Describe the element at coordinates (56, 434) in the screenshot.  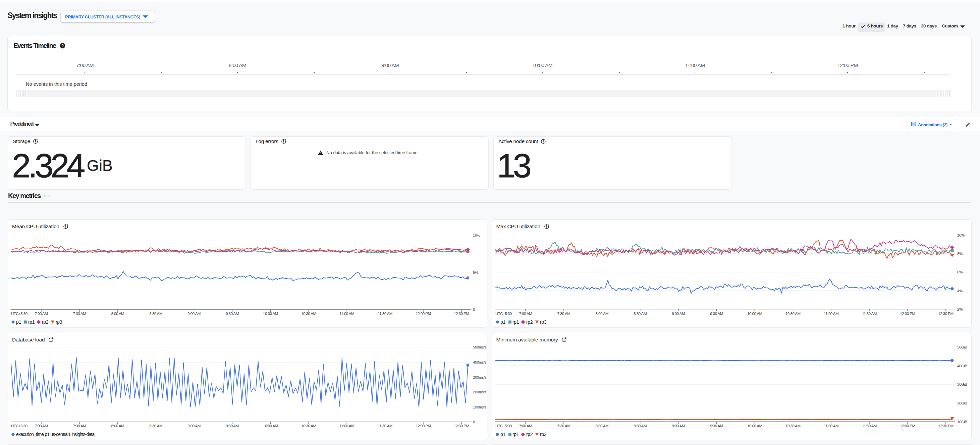
I see `svg-text:execution_time p1 us-central1: execution_time p1 us-central1 insights-d…` at that location.